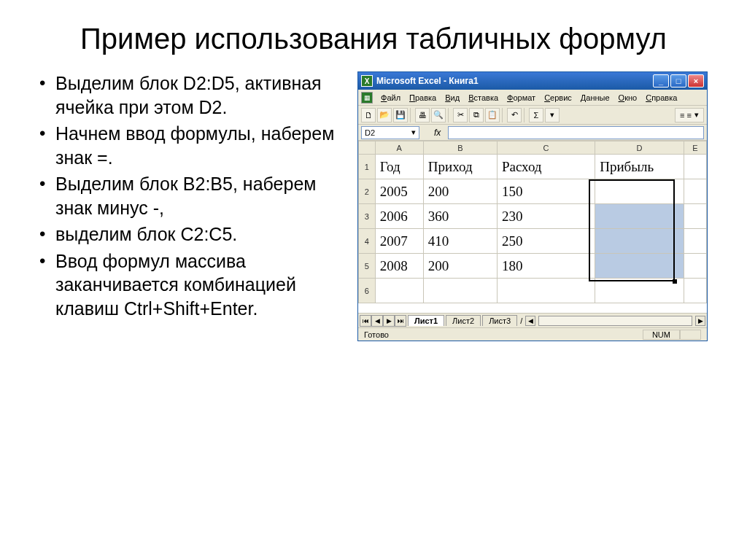 Image resolution: width=747 pixels, height=560 pixels. Describe the element at coordinates (500, 321) in the screenshot. I see `sheet-tab-3: Лист3` at that location.